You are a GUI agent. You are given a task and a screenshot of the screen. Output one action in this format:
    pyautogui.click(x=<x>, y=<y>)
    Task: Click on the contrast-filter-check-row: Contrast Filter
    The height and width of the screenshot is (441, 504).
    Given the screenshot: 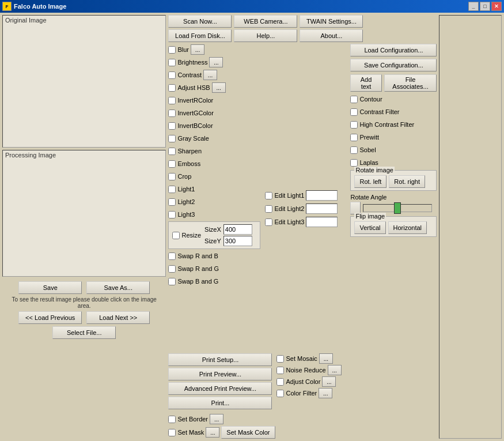 What is the action you would take?
    pyautogui.click(x=393, y=112)
    